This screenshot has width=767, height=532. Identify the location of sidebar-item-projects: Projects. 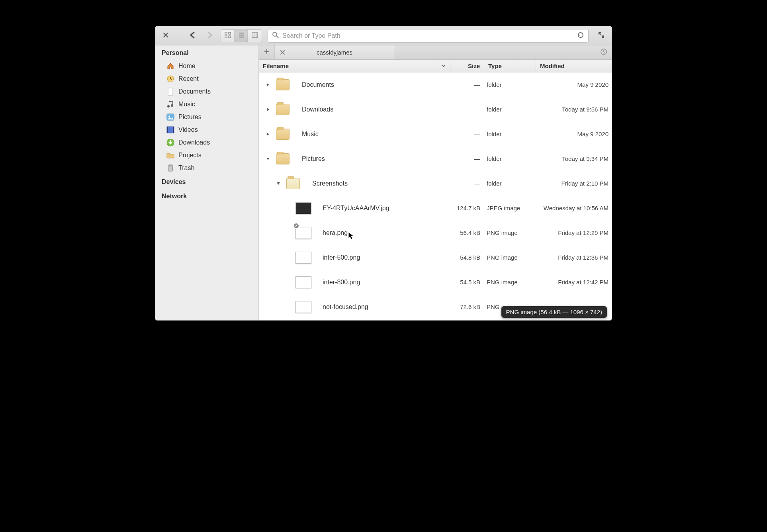
(207, 155).